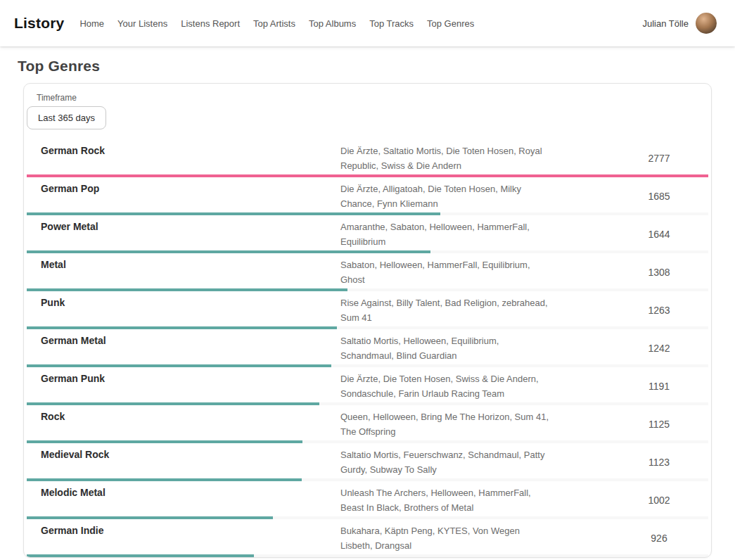 Image resolution: width=735 pixels, height=560 pixels. I want to click on genre-name: Power Metal, so click(191, 234).